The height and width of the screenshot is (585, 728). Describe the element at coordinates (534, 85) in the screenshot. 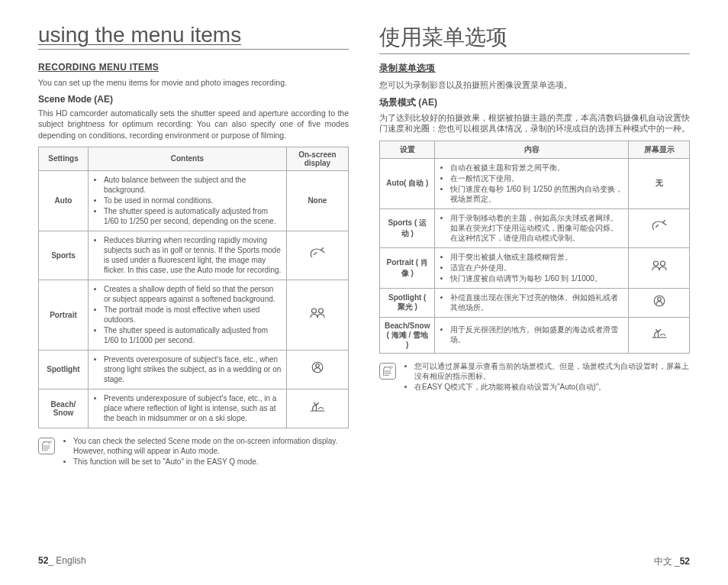

I see `intro-cn: 您可以为录制影音以及拍摄照片图像设置菜单选项。` at that location.